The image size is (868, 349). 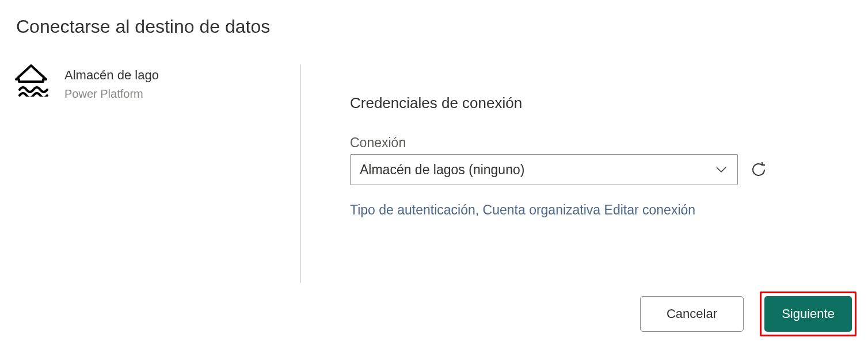 What do you see at coordinates (300, 174) in the screenshot?
I see `vertical-divider` at bounding box center [300, 174].